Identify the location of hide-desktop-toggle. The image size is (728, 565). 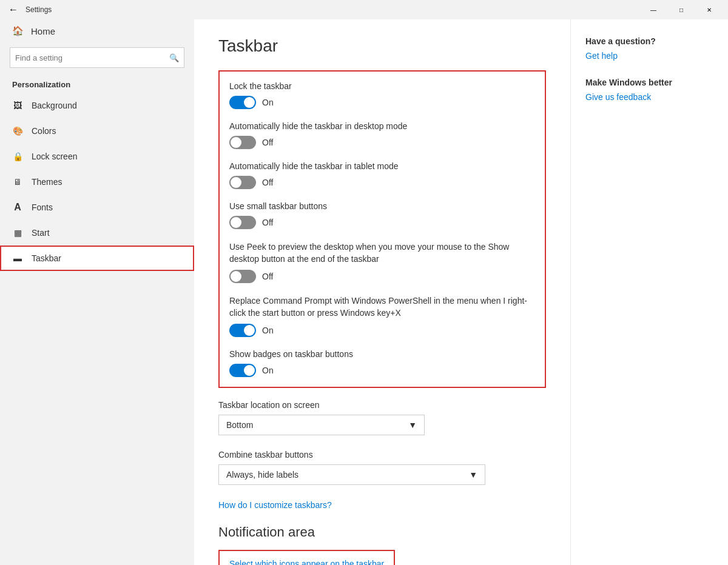
(243, 142).